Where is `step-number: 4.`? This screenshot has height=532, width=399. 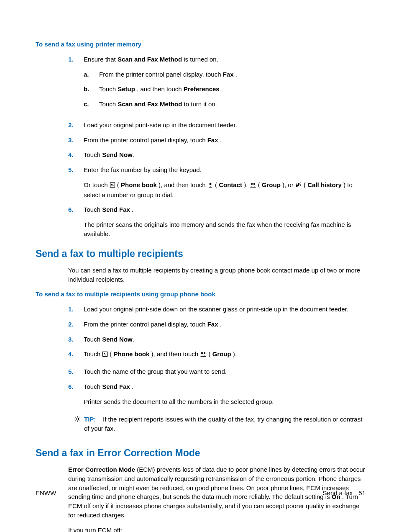
step-number: 4. is located at coordinates (76, 155).